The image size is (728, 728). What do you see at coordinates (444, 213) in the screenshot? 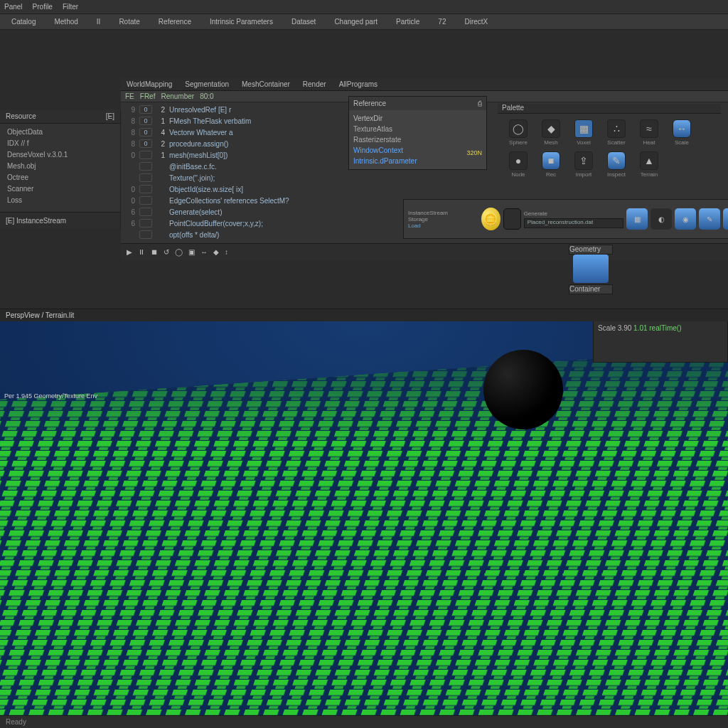
I see `strip-left-label: InstanceStream` at bounding box center [444, 213].